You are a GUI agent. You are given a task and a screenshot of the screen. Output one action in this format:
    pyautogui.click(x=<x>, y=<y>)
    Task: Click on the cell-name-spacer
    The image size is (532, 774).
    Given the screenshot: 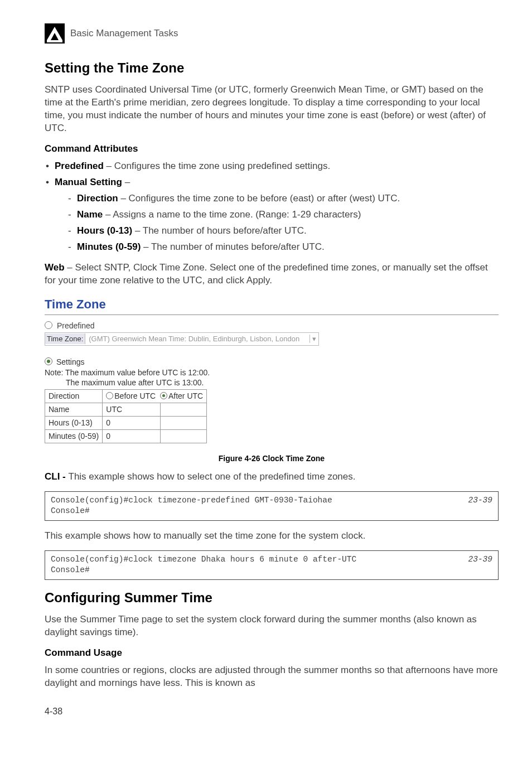 What is the action you would take?
    pyautogui.click(x=184, y=410)
    